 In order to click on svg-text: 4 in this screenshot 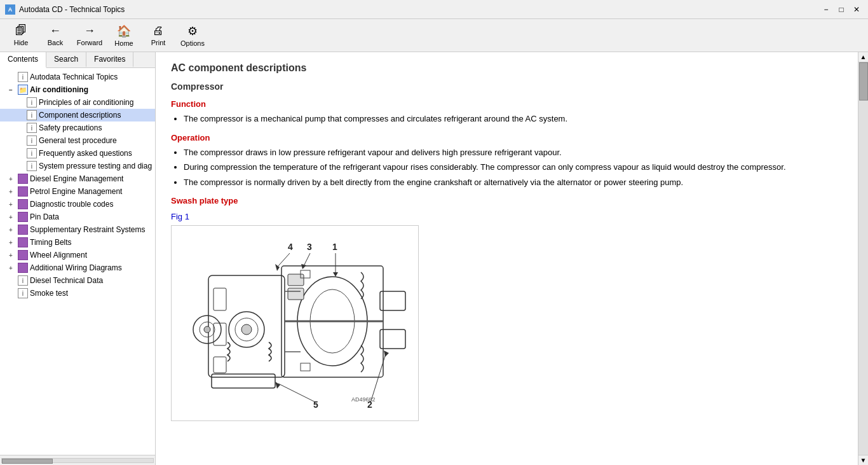, I will do `click(290, 247)`.